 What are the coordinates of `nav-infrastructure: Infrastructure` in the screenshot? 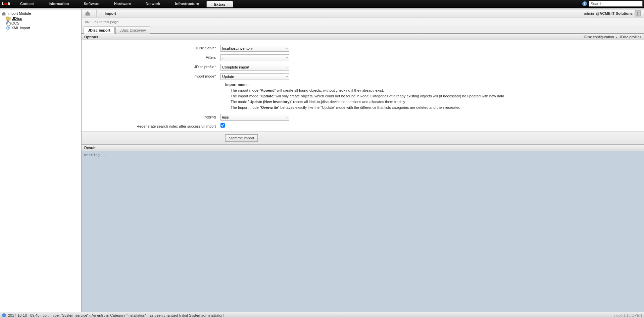 It's located at (187, 4).